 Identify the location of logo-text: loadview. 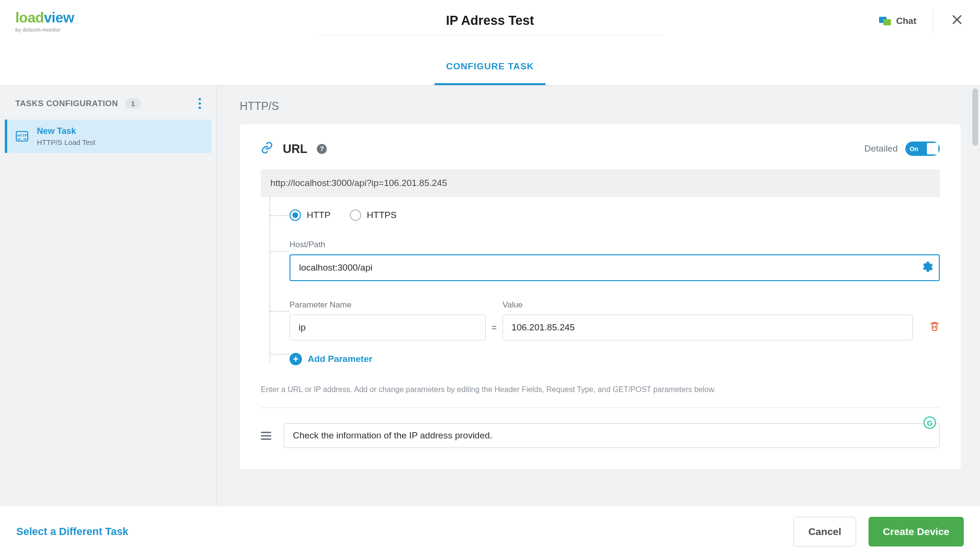
(45, 18).